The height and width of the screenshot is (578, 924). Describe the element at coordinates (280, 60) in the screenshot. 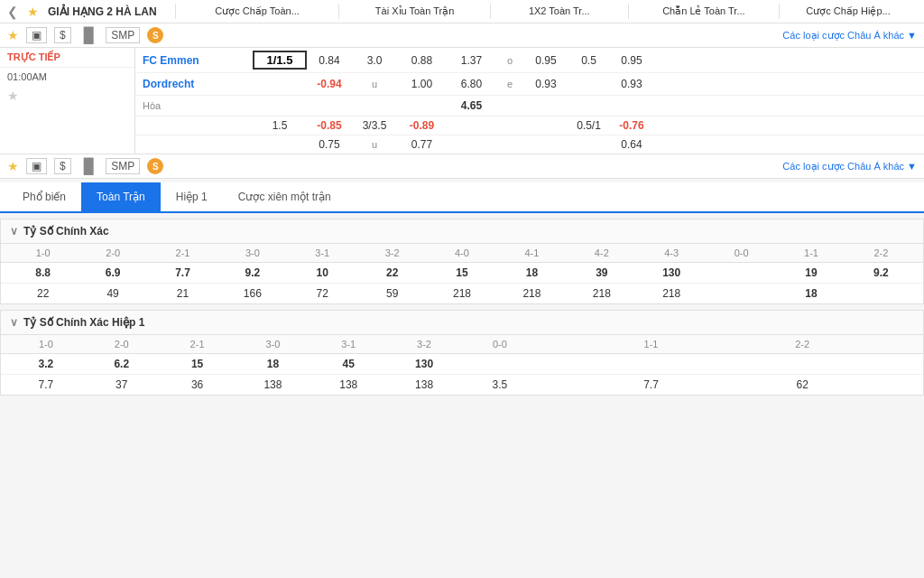

I see `handicap-cell: 1/1.5` at that location.